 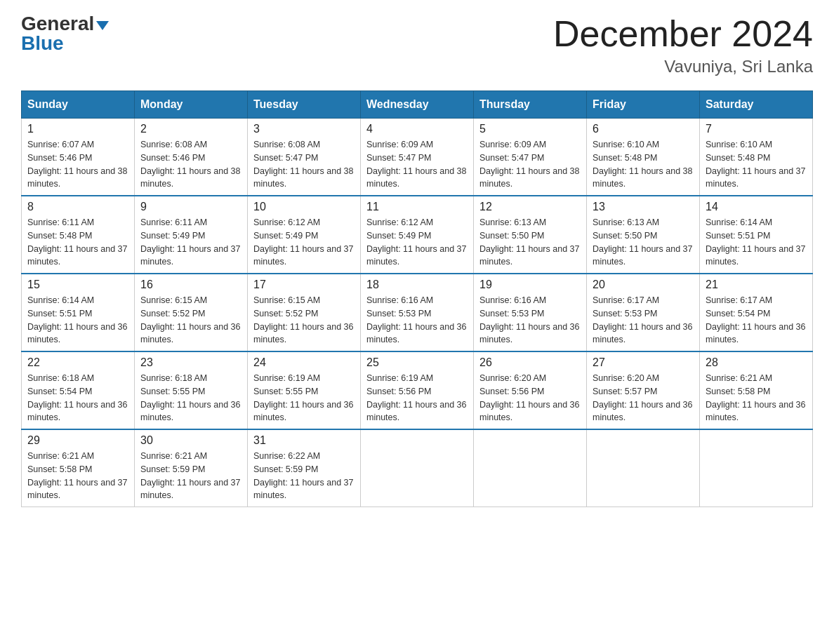 I want to click on logo-general-text: General, so click(x=58, y=24).